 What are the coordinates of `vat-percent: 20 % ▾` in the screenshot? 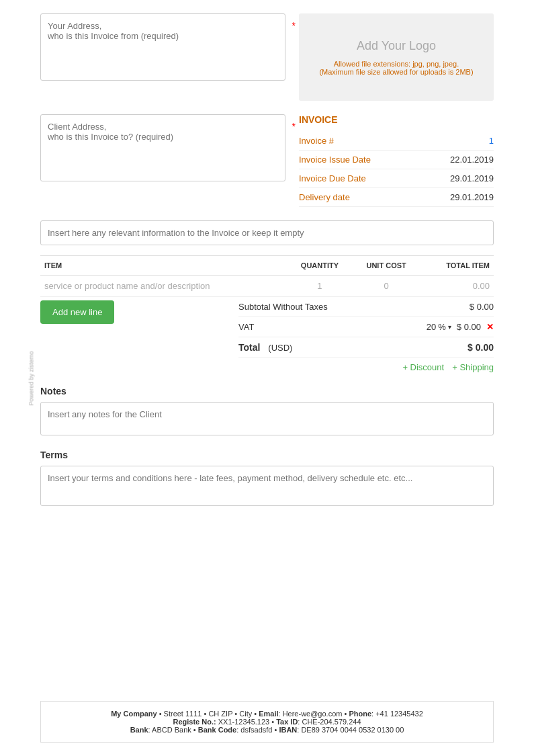 It's located at (439, 327).